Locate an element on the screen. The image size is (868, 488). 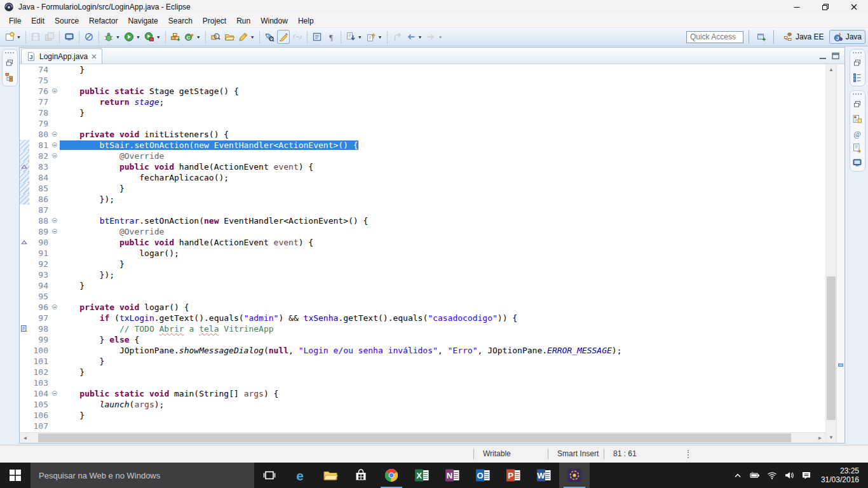
tray-chevron-icon is located at coordinates (738, 475).